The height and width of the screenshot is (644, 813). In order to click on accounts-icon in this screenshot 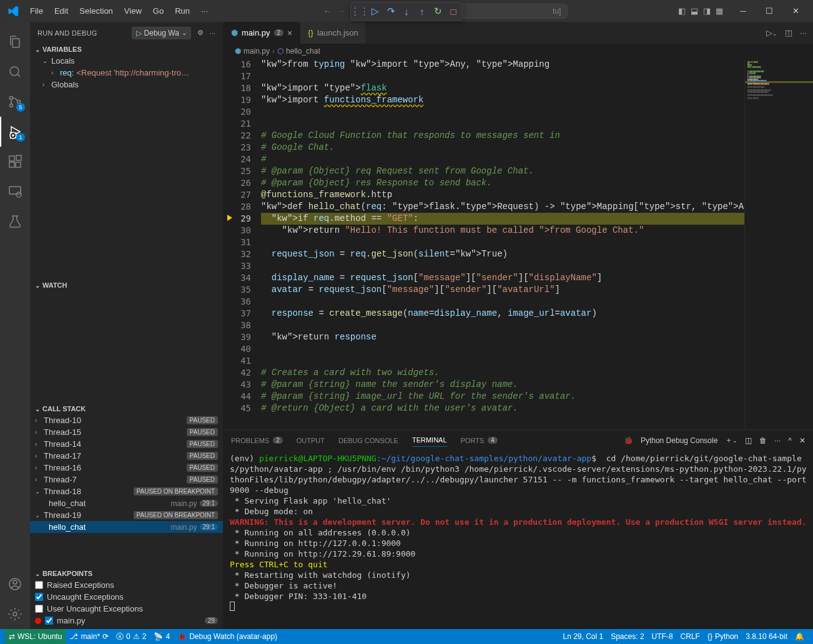, I will do `click(15, 584)`.